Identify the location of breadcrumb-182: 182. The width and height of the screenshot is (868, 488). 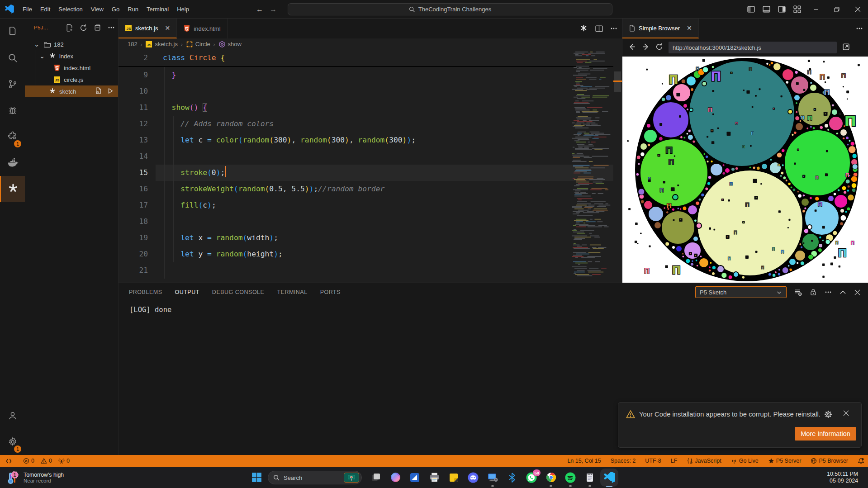
(133, 44).